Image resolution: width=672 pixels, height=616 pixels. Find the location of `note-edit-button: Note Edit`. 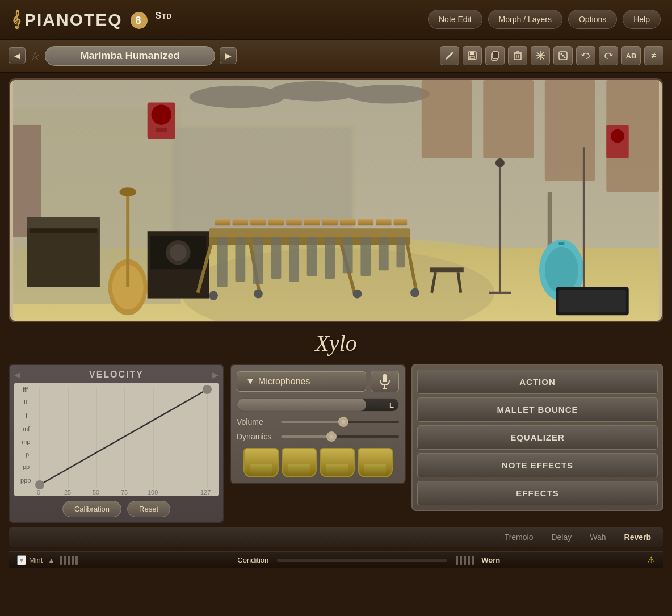

note-edit-button: Note Edit is located at coordinates (455, 19).